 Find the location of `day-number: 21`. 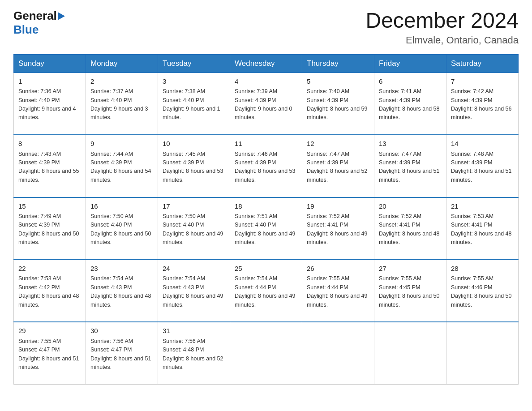

day-number: 21 is located at coordinates (482, 207).